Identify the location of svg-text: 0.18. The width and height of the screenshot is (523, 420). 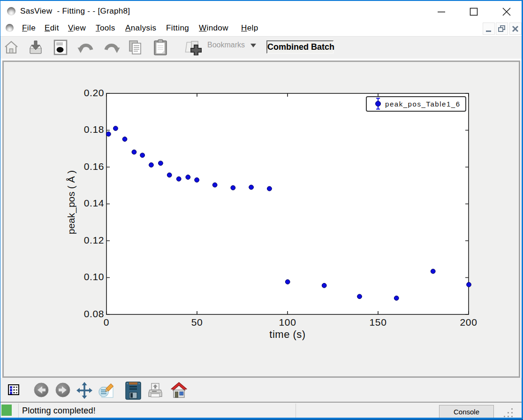
(94, 130).